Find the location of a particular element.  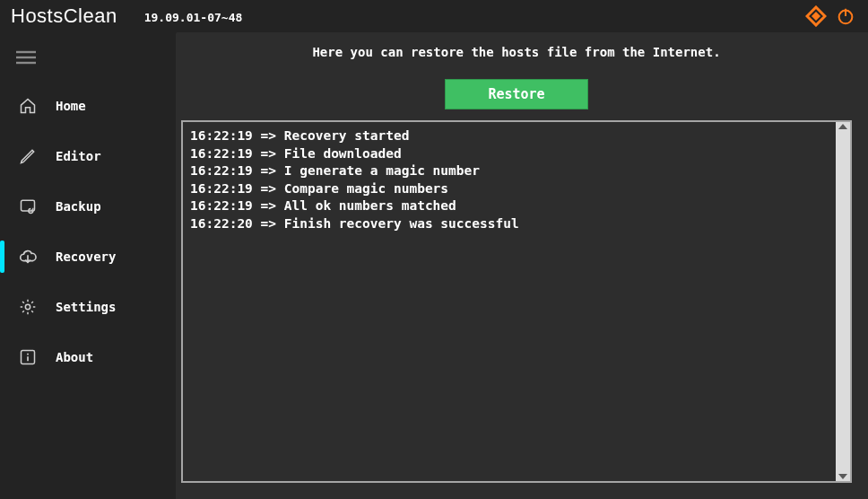

sidebar-item-label: Recovery is located at coordinates (86, 257).